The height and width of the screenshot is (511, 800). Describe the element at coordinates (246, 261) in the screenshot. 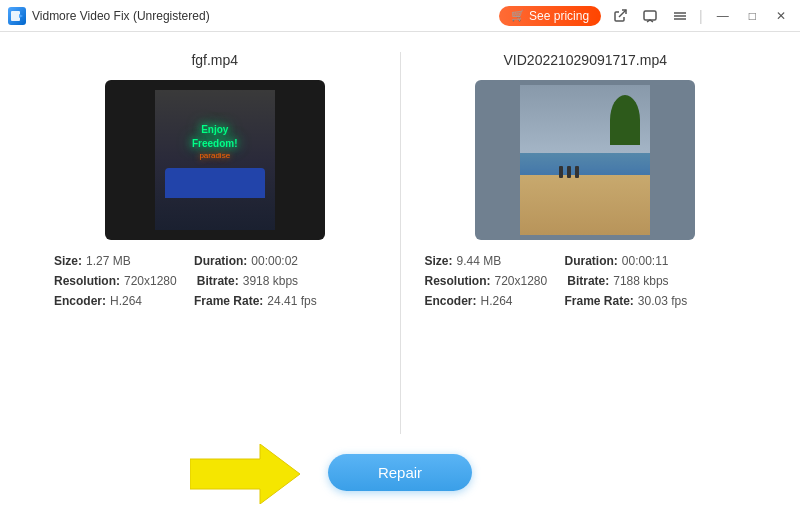

I see `left-duration-item: Duration: 00:00:02` at that location.